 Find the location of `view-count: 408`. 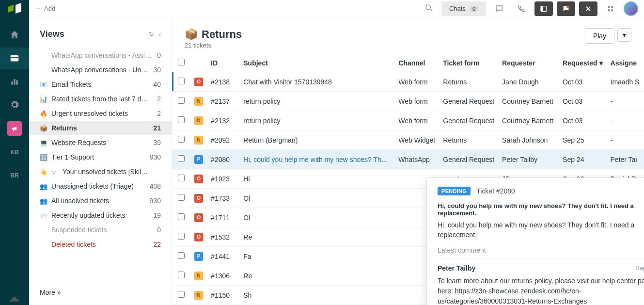

view-count: 408 is located at coordinates (155, 186).